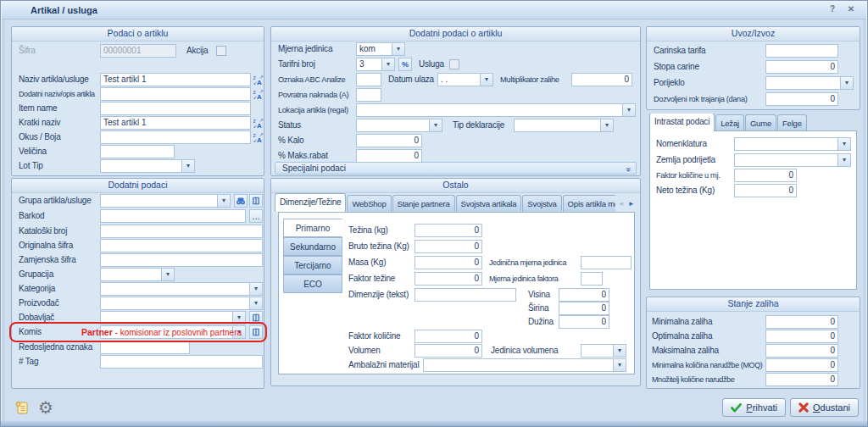 The image size is (868, 427). What do you see at coordinates (369, 80) in the screenshot?
I see `oznaka-abc-field` at bounding box center [369, 80].